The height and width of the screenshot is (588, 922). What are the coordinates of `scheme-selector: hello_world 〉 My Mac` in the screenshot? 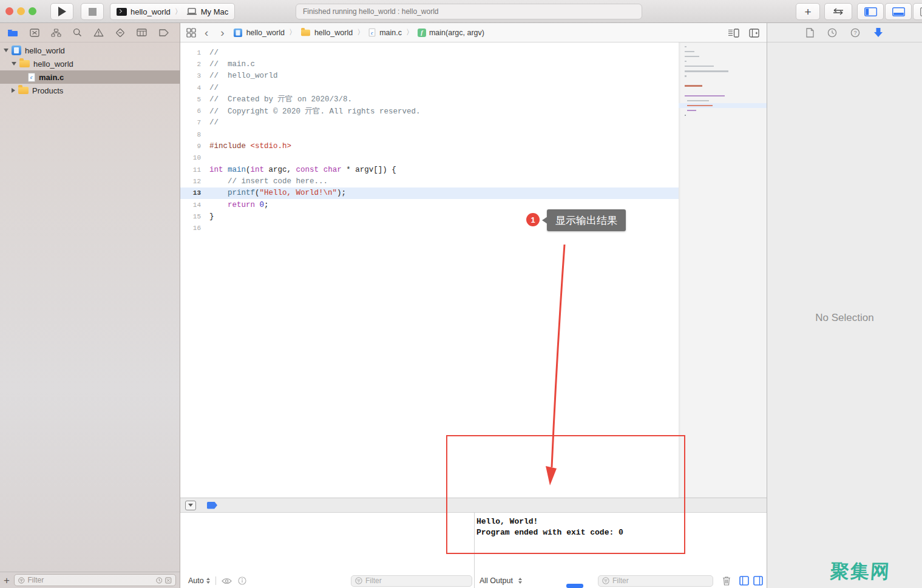 It's located at (172, 12).